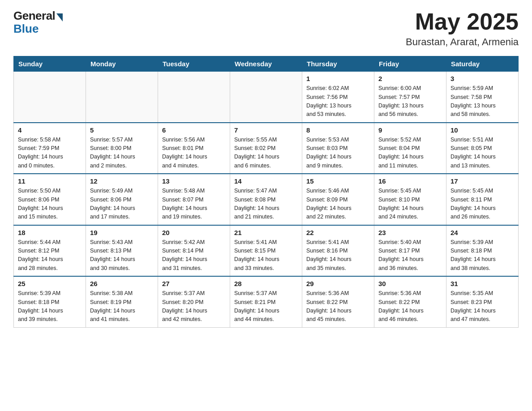  What do you see at coordinates (483, 302) in the screenshot?
I see `calendar-cell: 31Sunrise: 5:35 AMSunset: 8:23 PMDayligh…` at bounding box center [483, 302].